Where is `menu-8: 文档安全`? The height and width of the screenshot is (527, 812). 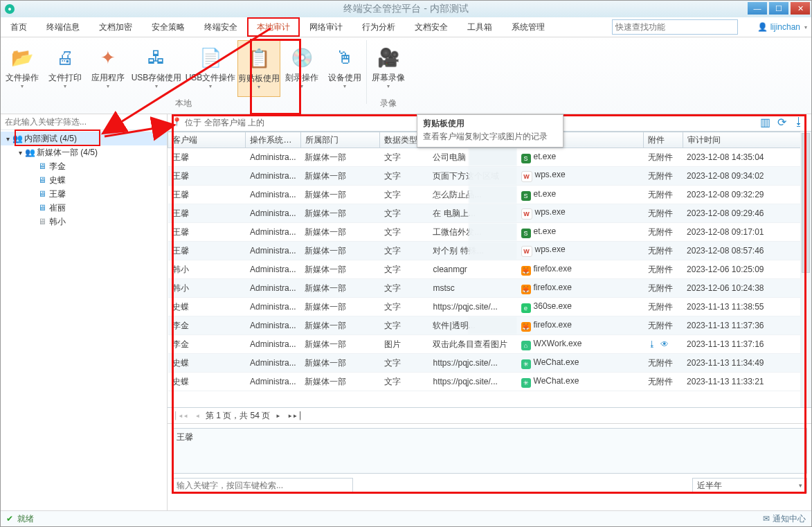 menu-8: 文档安全 is located at coordinates (431, 27).